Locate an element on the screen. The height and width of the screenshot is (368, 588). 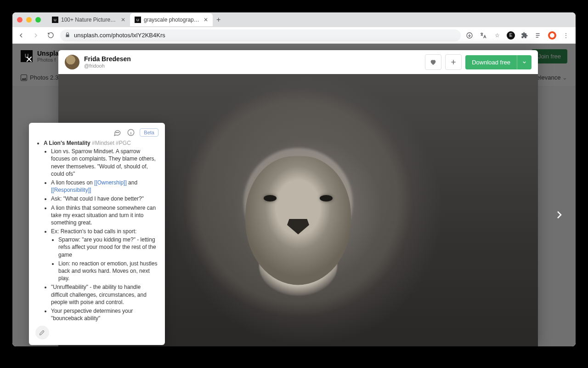
like-button is located at coordinates (433, 62).